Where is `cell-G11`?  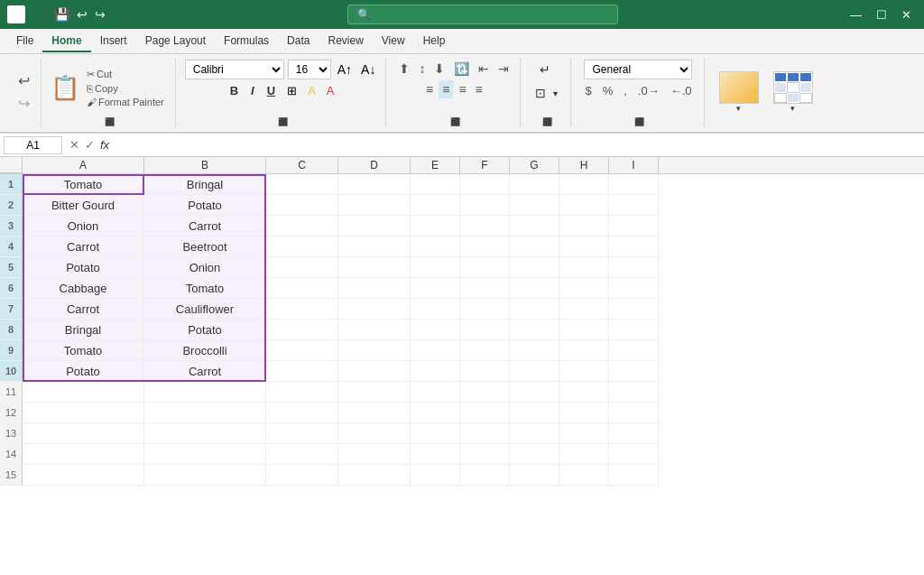
cell-G11 is located at coordinates (534, 392).